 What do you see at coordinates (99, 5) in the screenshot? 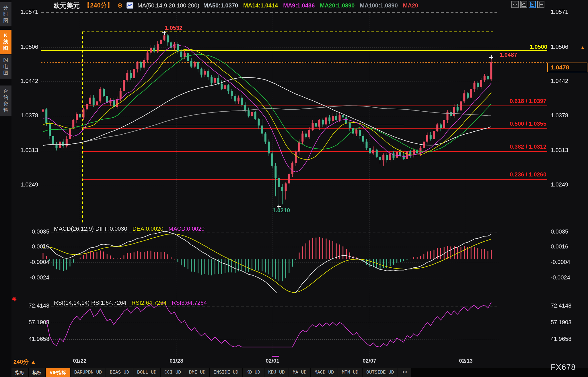
I see `interval-label: 【240分】` at bounding box center [99, 5].